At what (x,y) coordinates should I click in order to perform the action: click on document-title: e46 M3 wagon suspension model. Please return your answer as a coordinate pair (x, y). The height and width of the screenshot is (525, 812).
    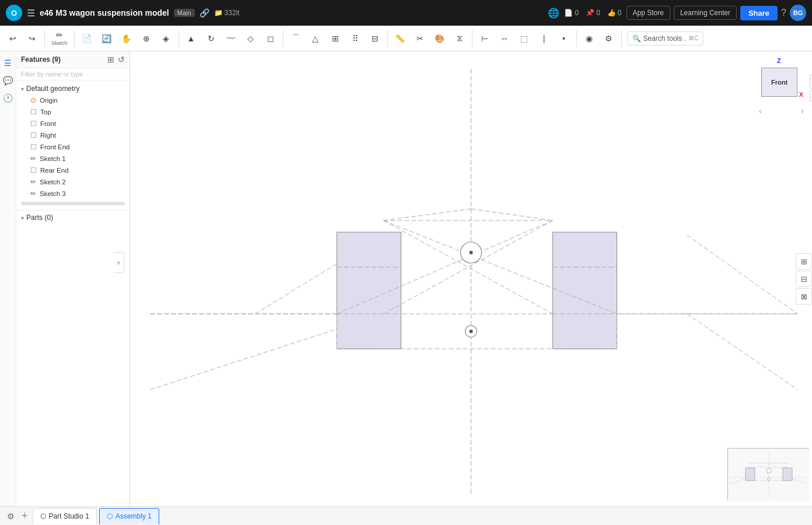
    Looking at the image, I should click on (104, 13).